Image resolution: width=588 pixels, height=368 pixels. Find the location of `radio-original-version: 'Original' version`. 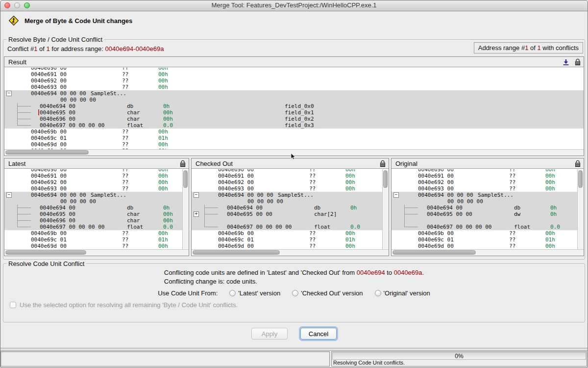

radio-original-version: 'Original' version is located at coordinates (403, 293).